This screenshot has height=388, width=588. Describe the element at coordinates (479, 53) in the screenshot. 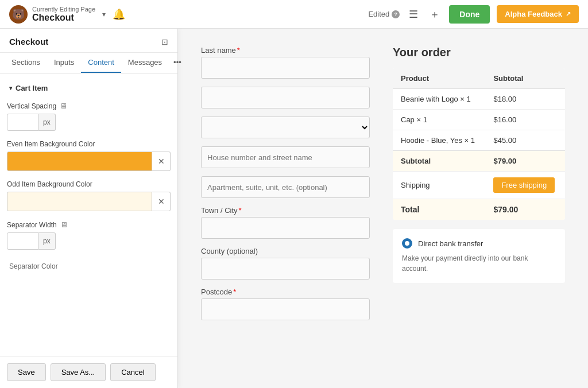

I see `order-title: Your order` at that location.